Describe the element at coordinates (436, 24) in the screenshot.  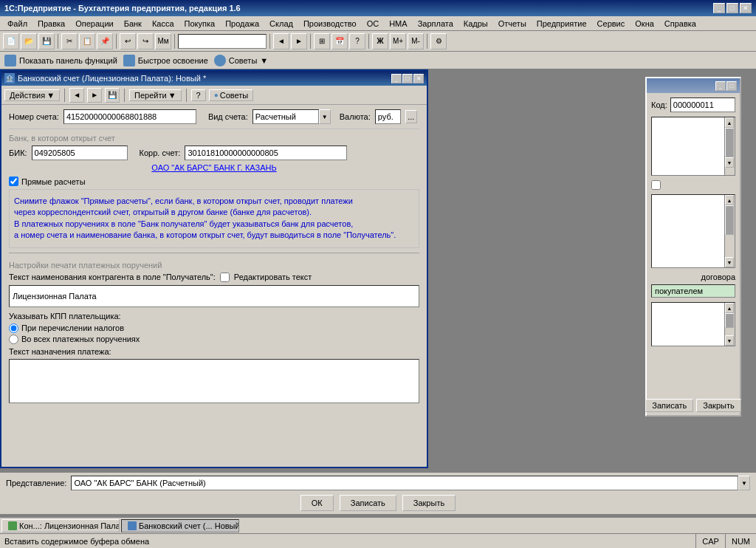
I see `menu-salary: Зарплата` at that location.